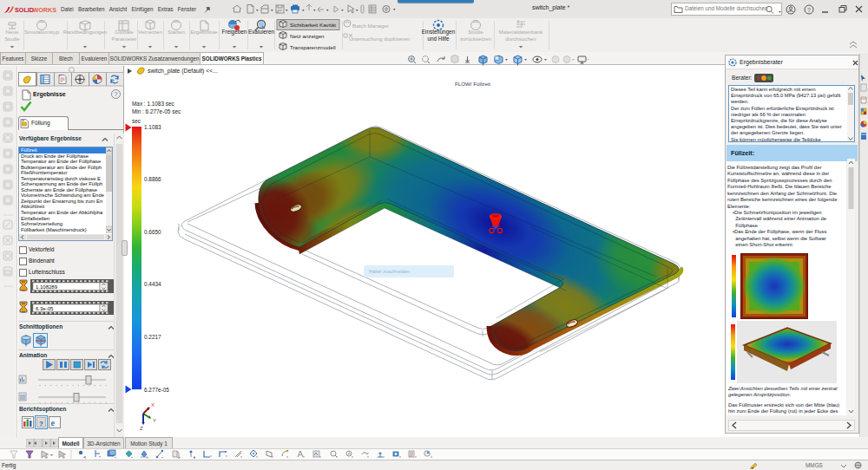  I want to click on svg-text: Starten, so click(177, 31).